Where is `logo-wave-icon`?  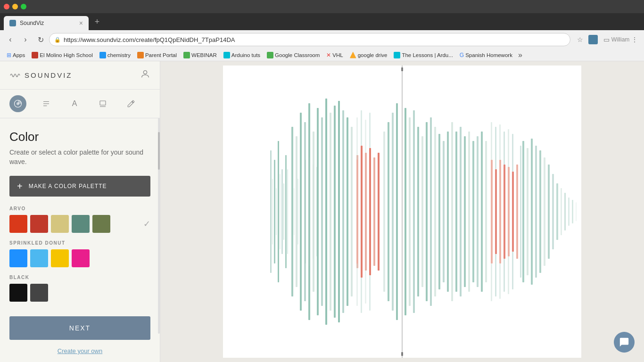 logo-wave-icon is located at coordinates (15, 75).